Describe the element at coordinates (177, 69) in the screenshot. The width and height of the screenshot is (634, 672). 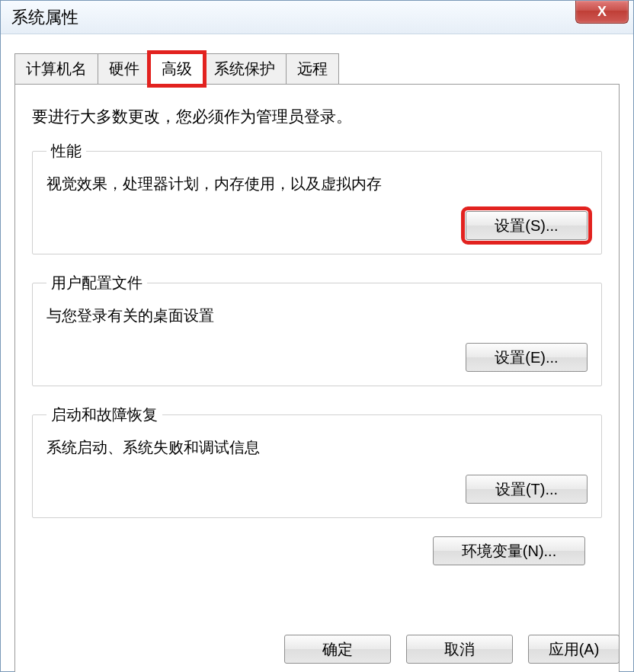
I see `tab-advanced: 高级` at that location.